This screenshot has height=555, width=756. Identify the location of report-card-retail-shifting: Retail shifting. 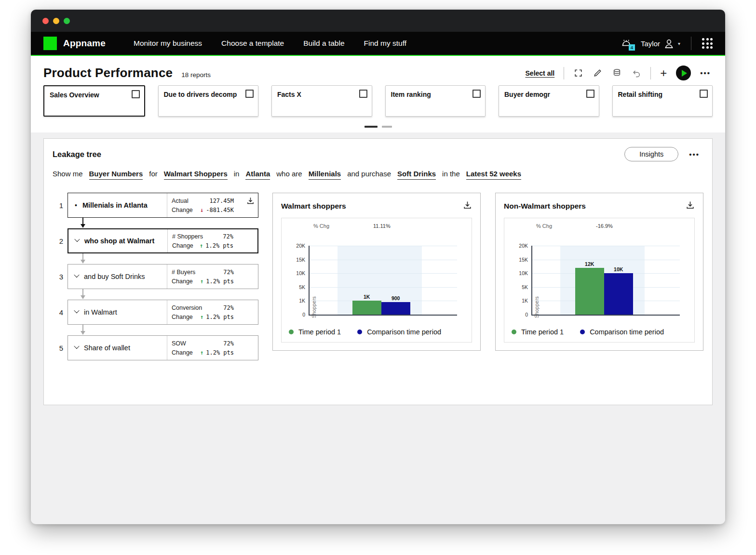
(662, 101).